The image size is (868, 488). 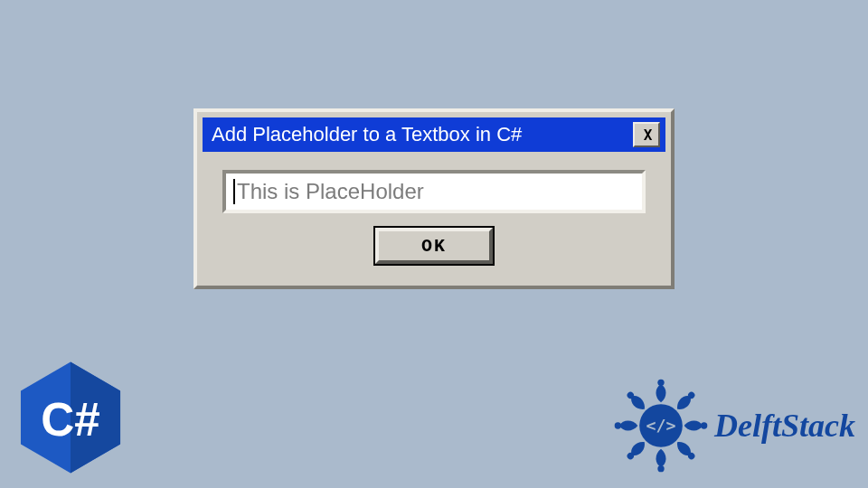 What do you see at coordinates (785, 426) in the screenshot?
I see `delftstack-label: DelftStack` at bounding box center [785, 426].